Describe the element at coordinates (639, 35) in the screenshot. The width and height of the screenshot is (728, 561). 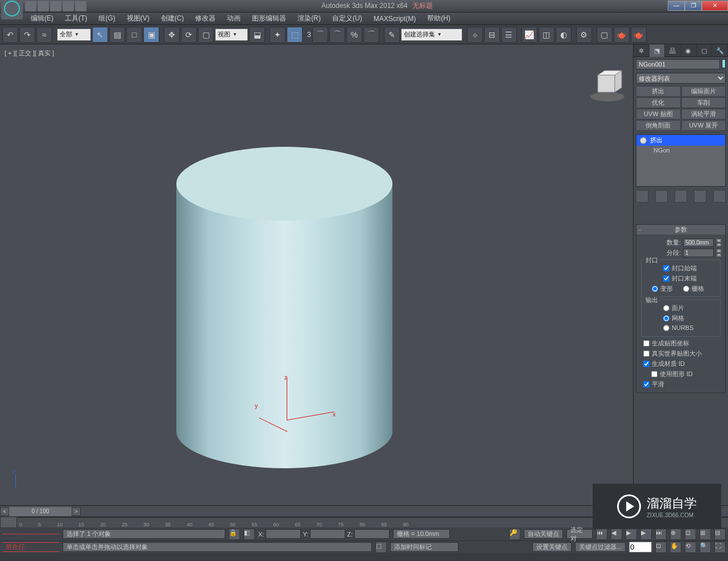
I see `render-prod-button: 🫖` at that location.